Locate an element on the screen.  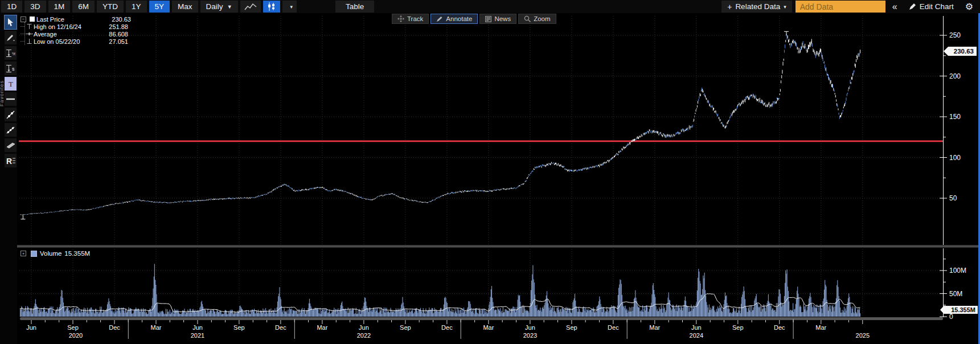
annotate-pencil-icon is located at coordinates (440, 19).